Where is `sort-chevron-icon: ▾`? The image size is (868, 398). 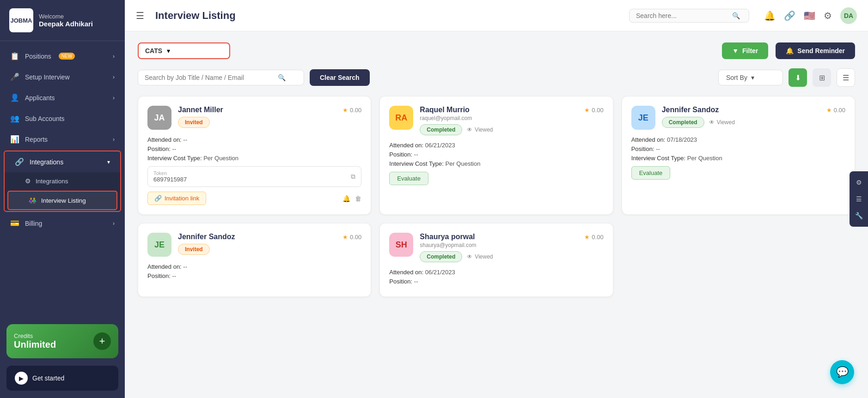
sort-chevron-icon: ▾ is located at coordinates (752, 78).